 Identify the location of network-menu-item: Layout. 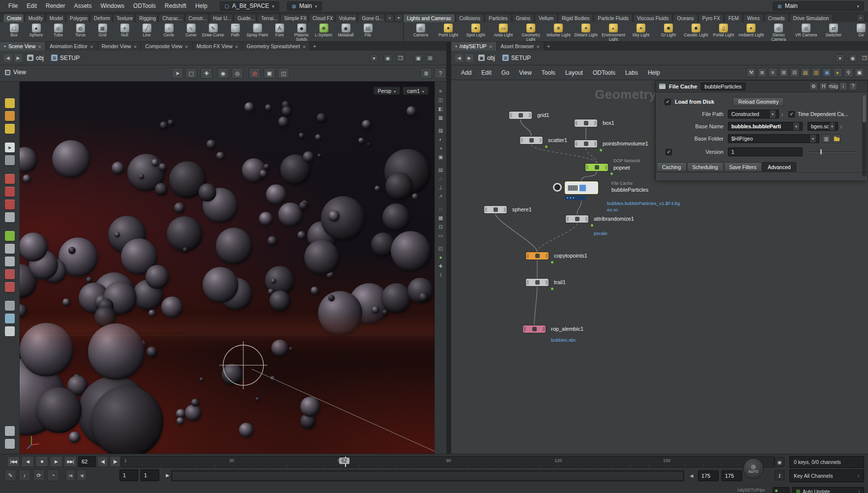
(574, 73).